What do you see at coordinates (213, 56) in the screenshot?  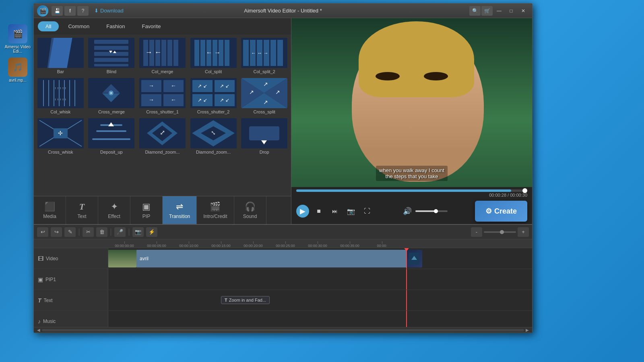 I see `transition-col-split: ← → Col_split` at bounding box center [213, 56].